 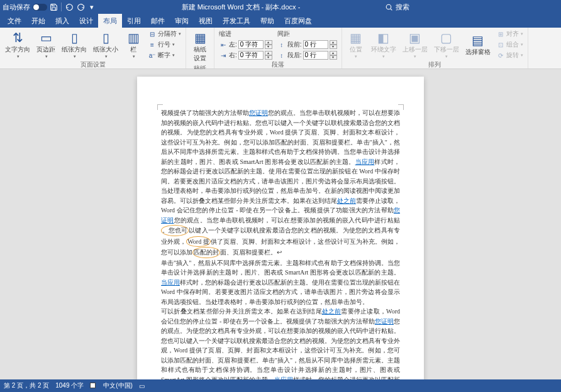 I want to click on forward-icon: ▣, so click(x=415, y=38).